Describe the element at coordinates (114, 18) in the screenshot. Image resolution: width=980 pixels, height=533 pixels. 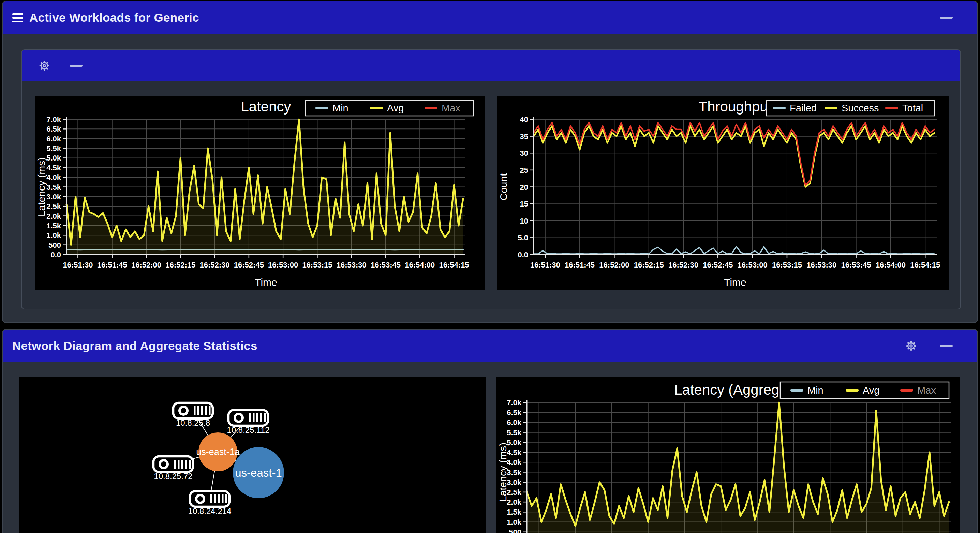
I see `page-title: Active Workloads for Generic` at that location.